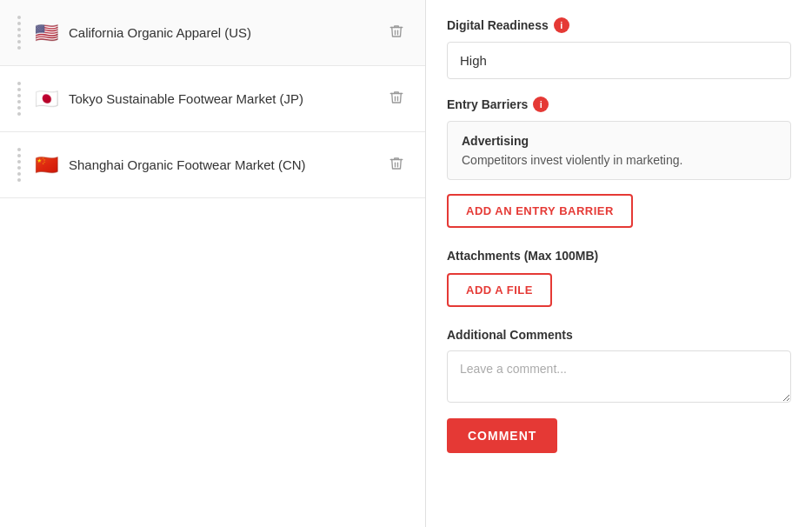  What do you see at coordinates (47, 33) in the screenshot?
I see `market-flag: 🇺🇸` at bounding box center [47, 33].